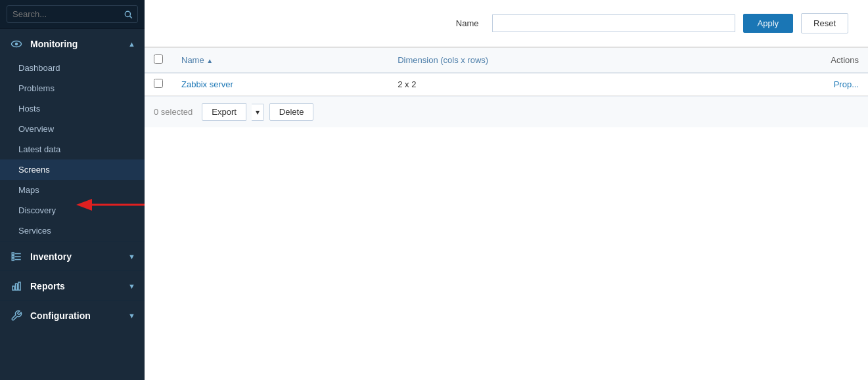  What do you see at coordinates (72, 14) in the screenshot?
I see `search-wrap` at bounding box center [72, 14].